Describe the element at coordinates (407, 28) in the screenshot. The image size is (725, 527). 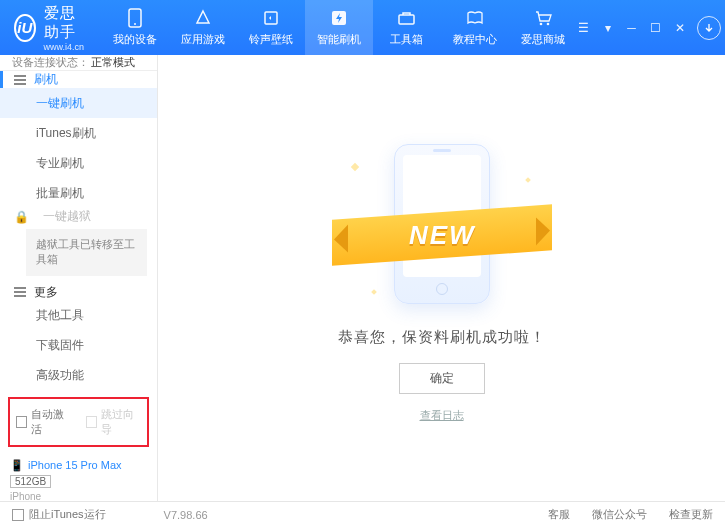
I see `nav-toolbox: 工具箱` at that location.